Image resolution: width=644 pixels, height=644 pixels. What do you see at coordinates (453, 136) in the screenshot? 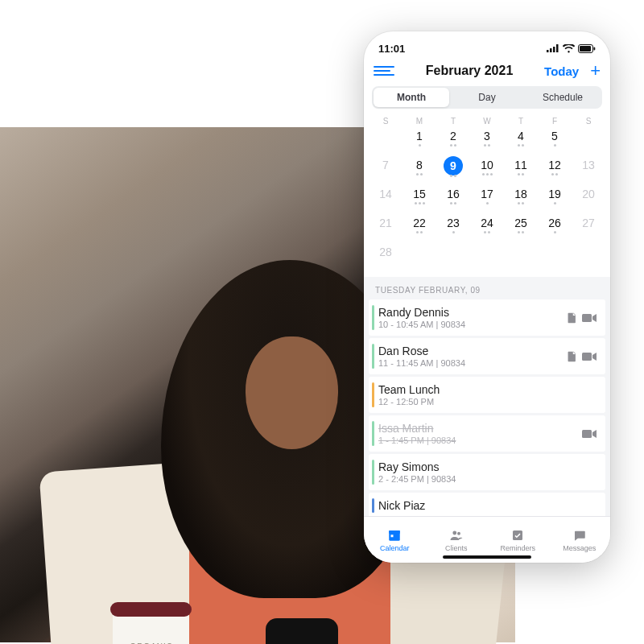
I see `calendar-day-number: 2` at bounding box center [453, 136].